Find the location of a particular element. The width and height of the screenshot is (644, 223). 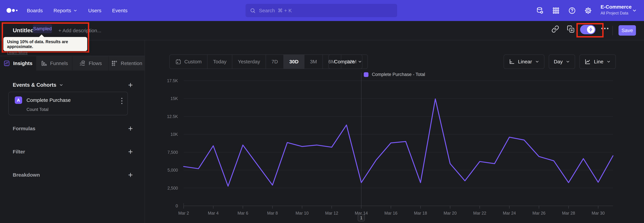

svg-text: Mar 12 is located at coordinates (332, 213).